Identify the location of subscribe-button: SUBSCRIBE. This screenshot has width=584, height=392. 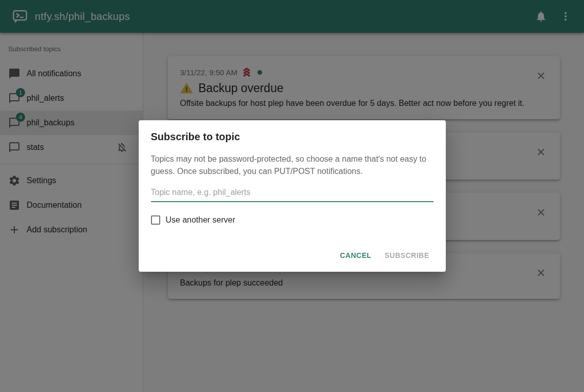
(407, 255).